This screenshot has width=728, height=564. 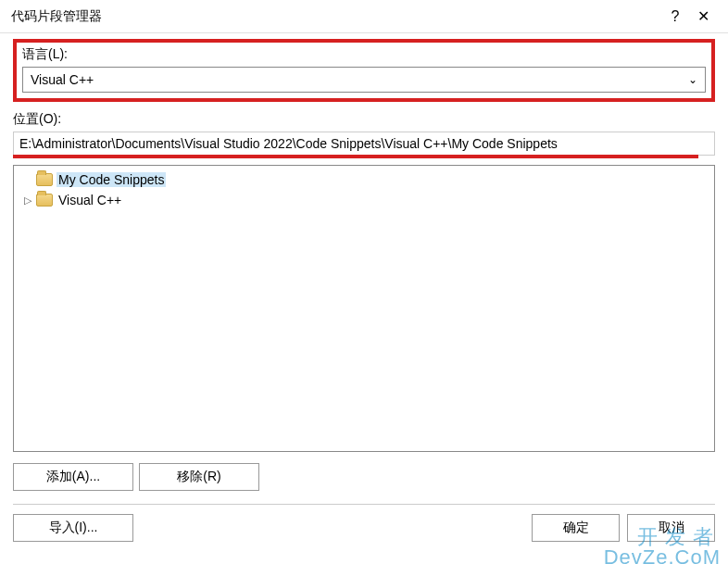 What do you see at coordinates (199, 477) in the screenshot?
I see `remove-button: 移除(R)` at bounding box center [199, 477].